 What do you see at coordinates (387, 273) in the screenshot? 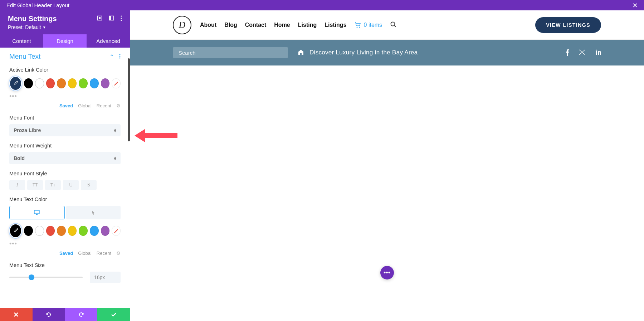
I see `builder-fab: •••` at bounding box center [387, 273].